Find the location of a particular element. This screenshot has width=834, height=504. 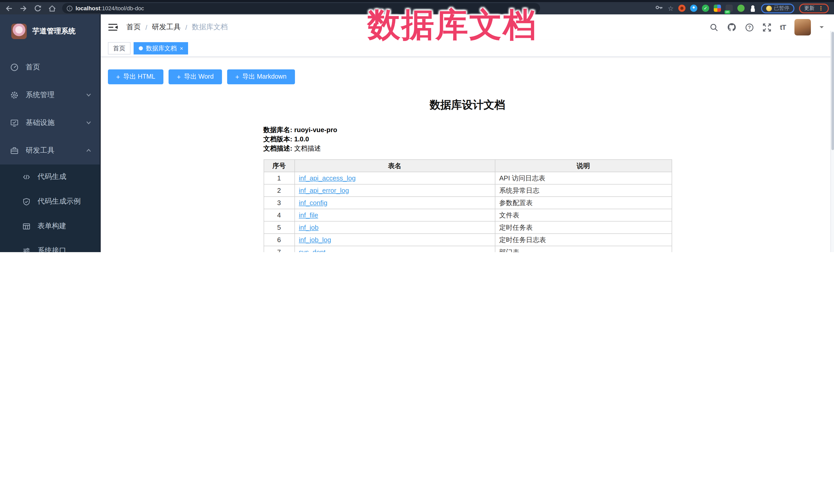

row-index: 1 is located at coordinates (279, 178).